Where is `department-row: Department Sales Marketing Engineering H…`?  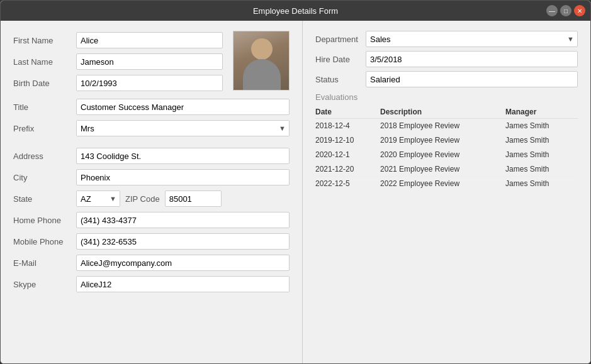
department-row: Department Sales Marketing Engineering H… is located at coordinates (447, 39).